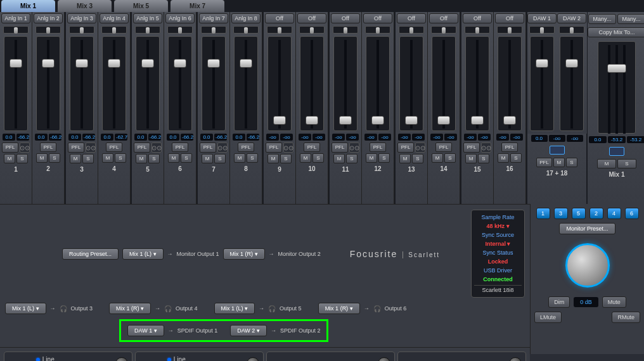 Image resolution: width=644 pixels, height=361 pixels. Describe the element at coordinates (85, 6) in the screenshot. I see `mix-tab: Mix 3` at that location.